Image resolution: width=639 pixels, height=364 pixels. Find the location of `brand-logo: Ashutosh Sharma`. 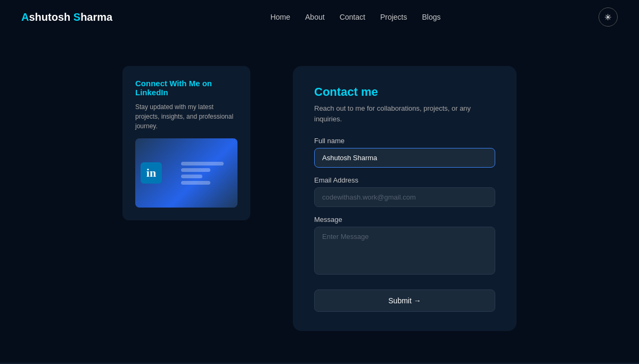

brand-logo: Ashutosh Sharma is located at coordinates (67, 17).